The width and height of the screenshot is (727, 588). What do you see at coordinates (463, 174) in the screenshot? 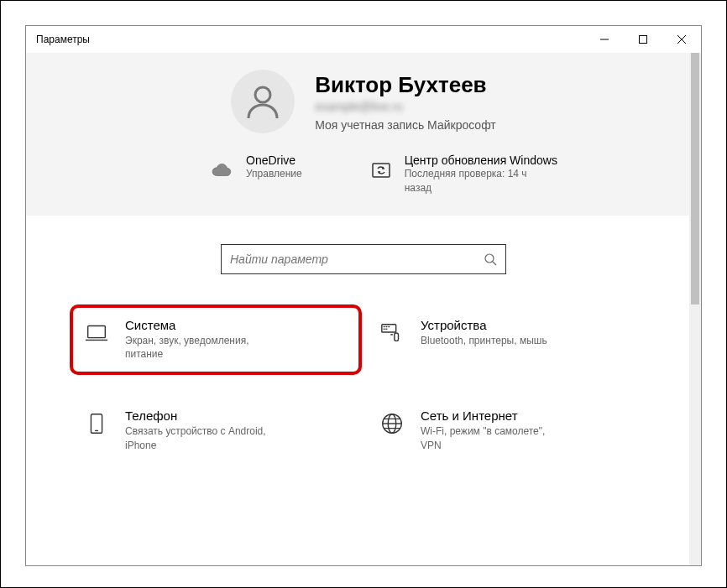
I see `windows-update-shortcut: Центр обновления Windows Последняя прове…` at bounding box center [463, 174].